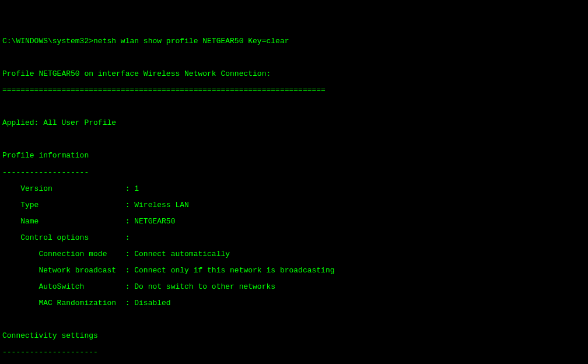 The image size is (588, 364). Describe the element at coordinates (294, 303) in the screenshot. I see `profile-mac-randomization: MAC Randomization : Disabled` at that location.